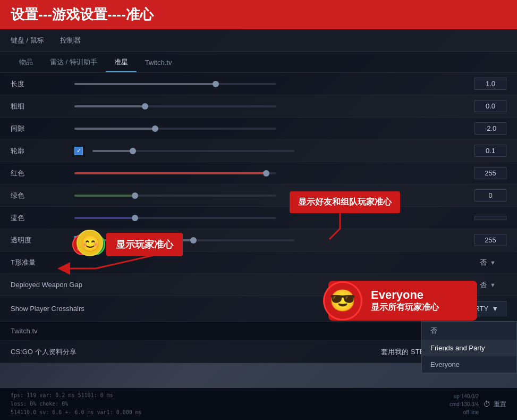  I want to click on label-length: 长度, so click(43, 84).